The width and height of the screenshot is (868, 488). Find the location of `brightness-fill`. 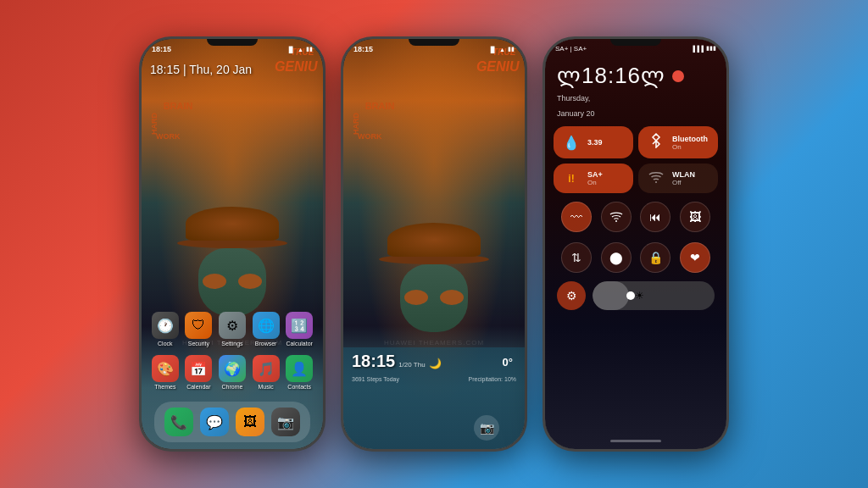

brightness-fill is located at coordinates (610, 296).